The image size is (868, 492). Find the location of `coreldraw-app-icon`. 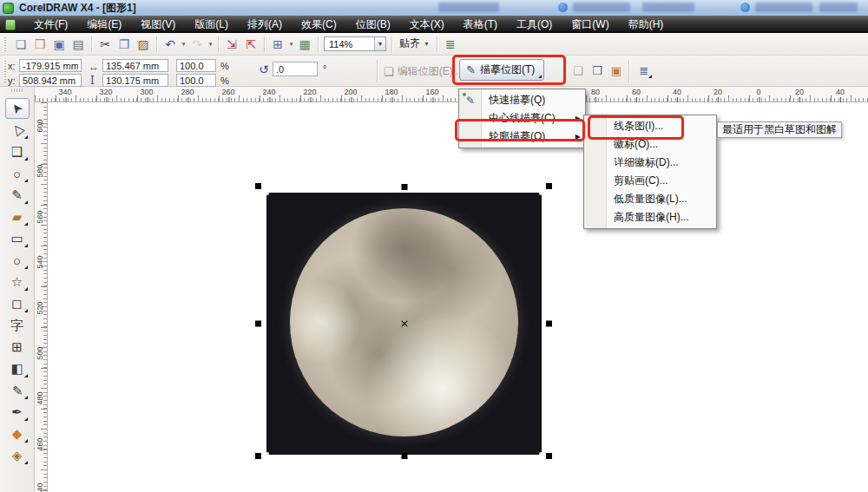

coreldraw-app-icon is located at coordinates (9, 9).